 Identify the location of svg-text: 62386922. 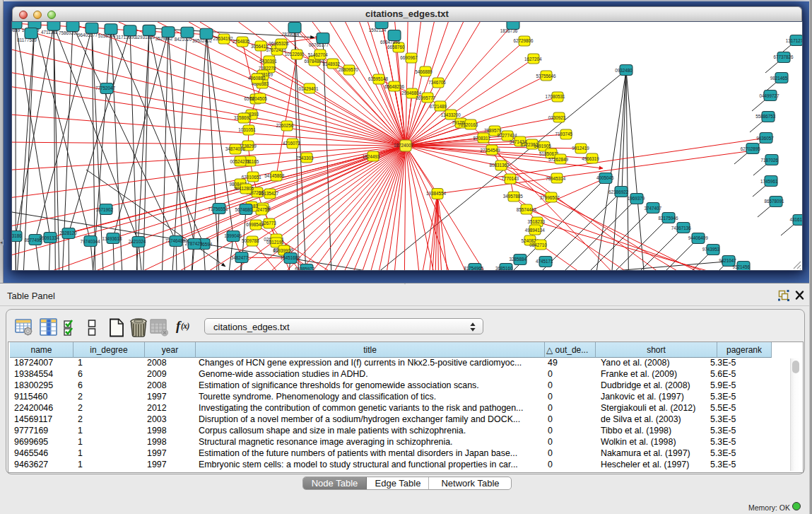
(619, 192).